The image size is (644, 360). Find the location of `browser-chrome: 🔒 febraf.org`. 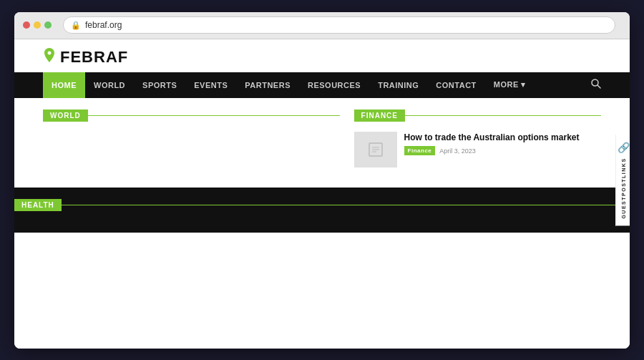

browser-chrome: 🔒 febraf.org is located at coordinates (322, 26).